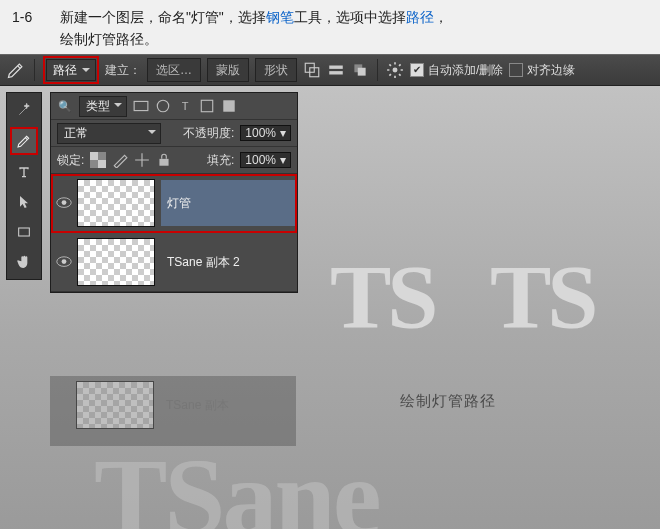  I want to click on layer-item-reflection: TSane 副本, so click(173, 405).